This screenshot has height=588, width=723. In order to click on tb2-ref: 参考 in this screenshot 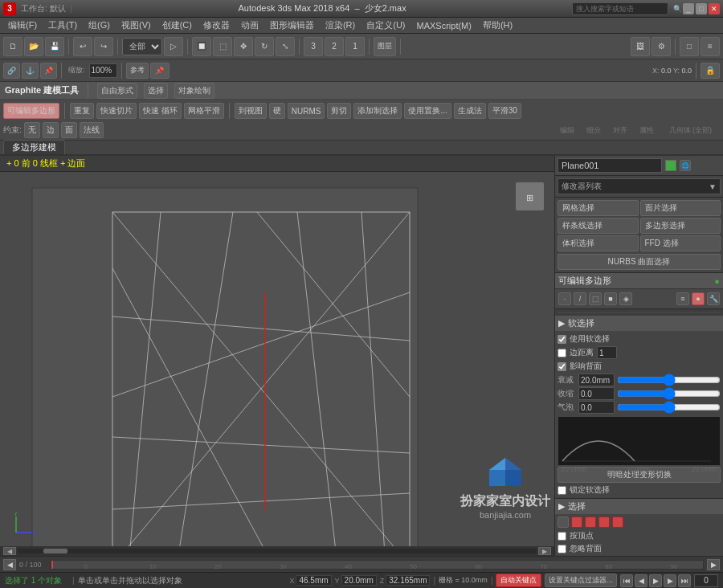, I will do `click(137, 71)`.